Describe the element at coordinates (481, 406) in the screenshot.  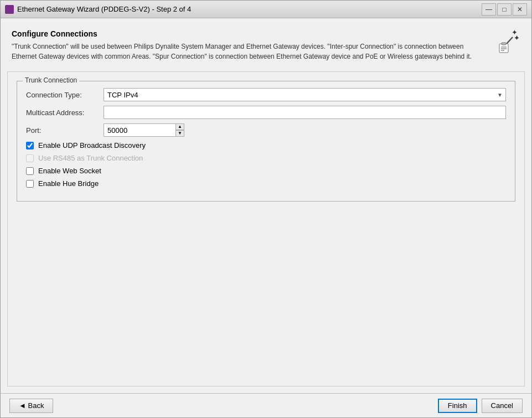
I see `bottom-right: Finish Cancel` at that location.